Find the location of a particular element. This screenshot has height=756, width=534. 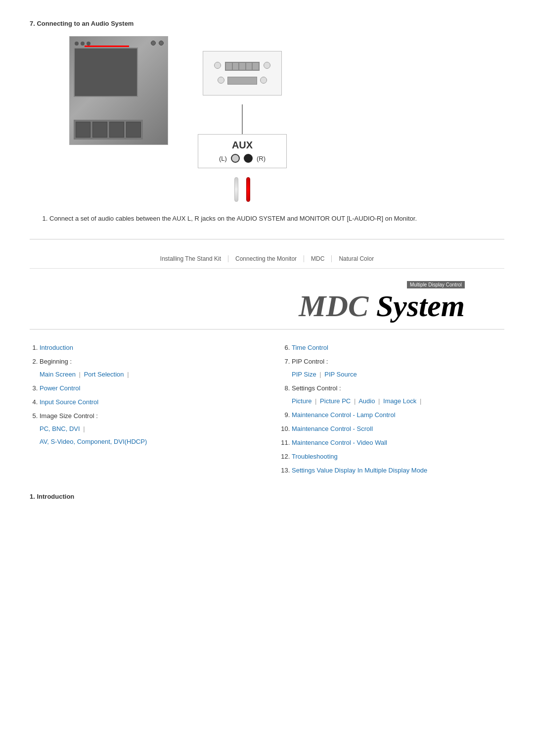

toc-sublinks-beginning: Main Screen | Port Selection | is located at coordinates (146, 375).